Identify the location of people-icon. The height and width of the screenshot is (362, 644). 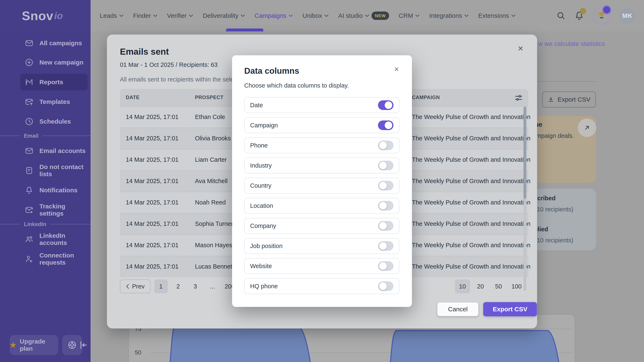
(29, 239).